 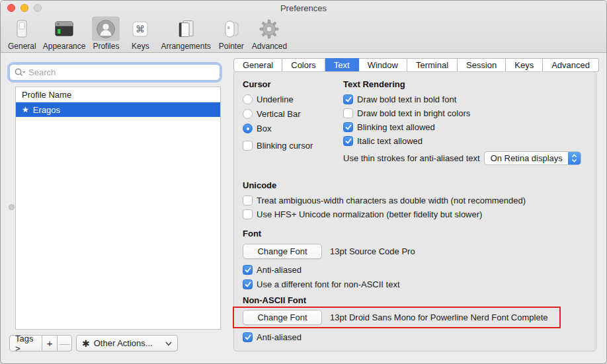 What do you see at coordinates (115, 73) in the screenshot?
I see `profile-search-field: Search` at bounding box center [115, 73].